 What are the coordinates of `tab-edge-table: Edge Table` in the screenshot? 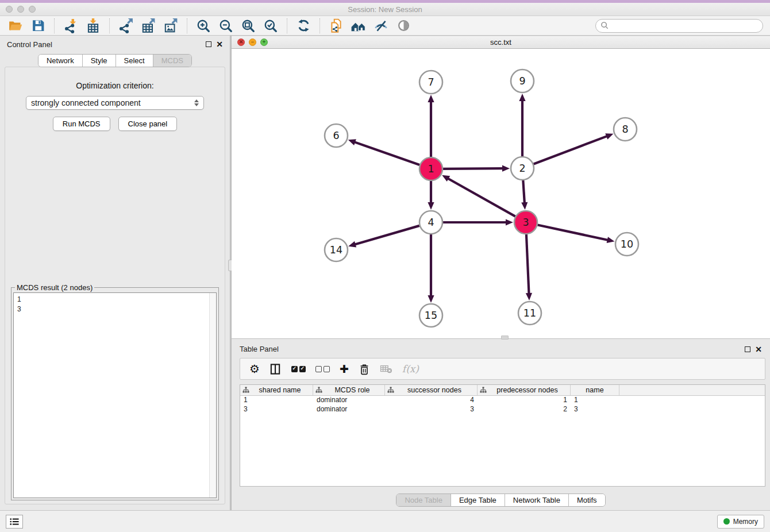 It's located at (478, 500).